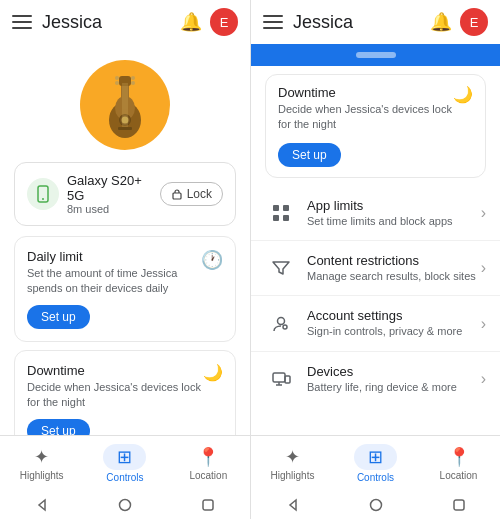 This screenshot has height=519, width=500. What do you see at coordinates (376, 324) in the screenshot?
I see `account-settings-item: Account settings Sign-in controls, priva…` at bounding box center [376, 324].